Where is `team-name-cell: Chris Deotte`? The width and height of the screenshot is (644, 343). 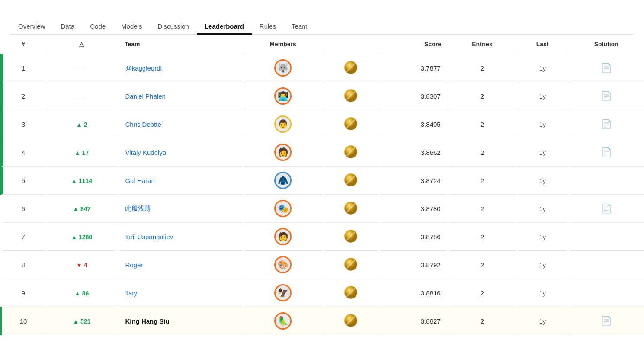 team-name-cell: Chris Deotte is located at coordinates (180, 125).